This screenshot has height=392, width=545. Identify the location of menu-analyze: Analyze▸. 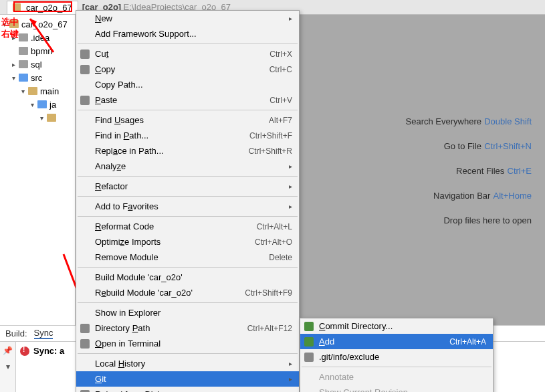
(187, 166).